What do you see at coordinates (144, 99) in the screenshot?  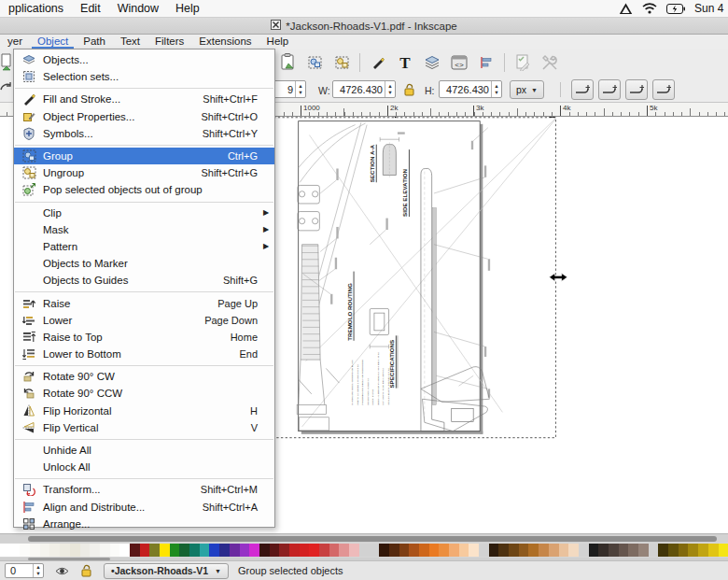 I see `menu-item-fill-and-stroke: Fill and Stroke...Shift+Ctrl+F` at bounding box center [144, 99].